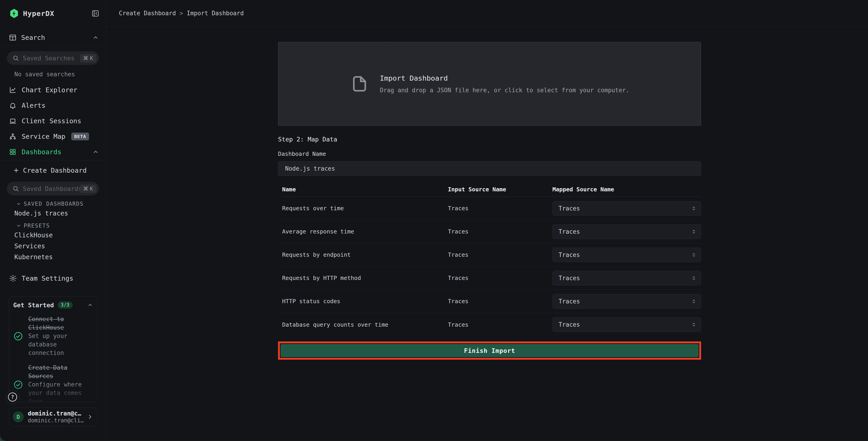  Describe the element at coordinates (490, 255) in the screenshot. I see `table-row: Requests by endpoint Traces Traces` at that location.